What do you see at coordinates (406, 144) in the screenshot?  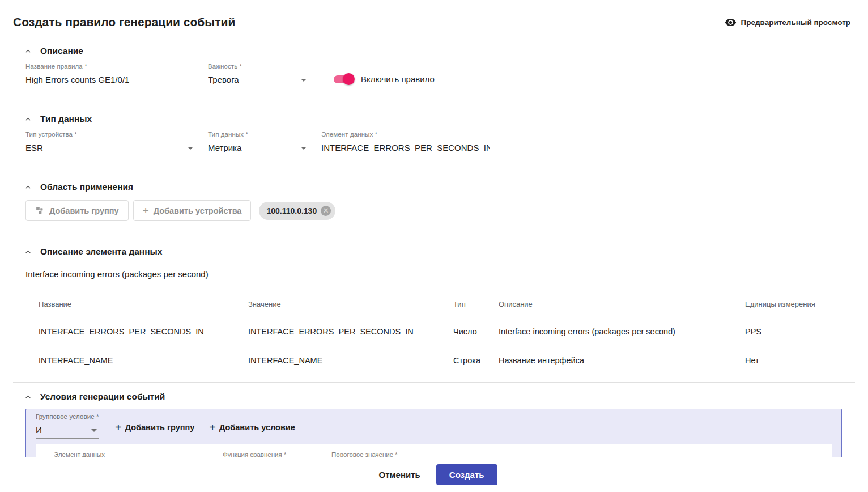 I see `data-element-field: Элемент данных * INTERFACE_ERRORS_PER_SE…` at bounding box center [406, 144].